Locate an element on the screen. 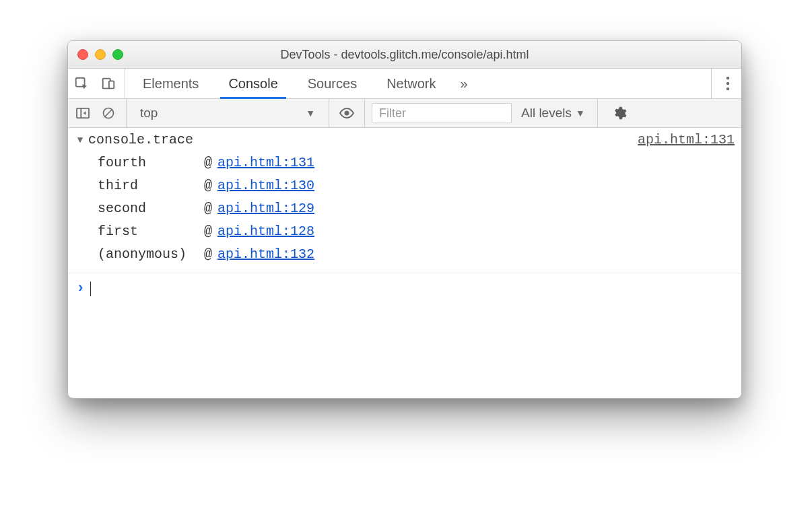 This screenshot has width=812, height=505. frame-function: third is located at coordinates (148, 186).